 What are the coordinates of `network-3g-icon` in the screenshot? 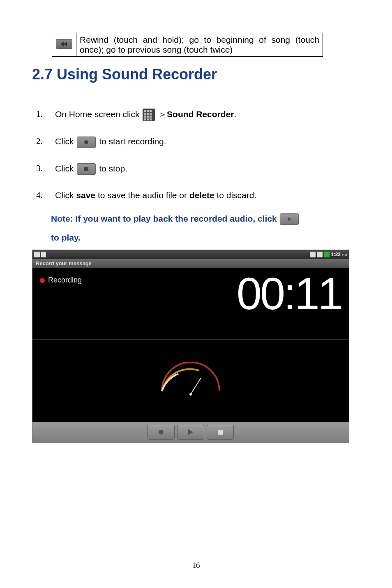 It's located at (313, 255).